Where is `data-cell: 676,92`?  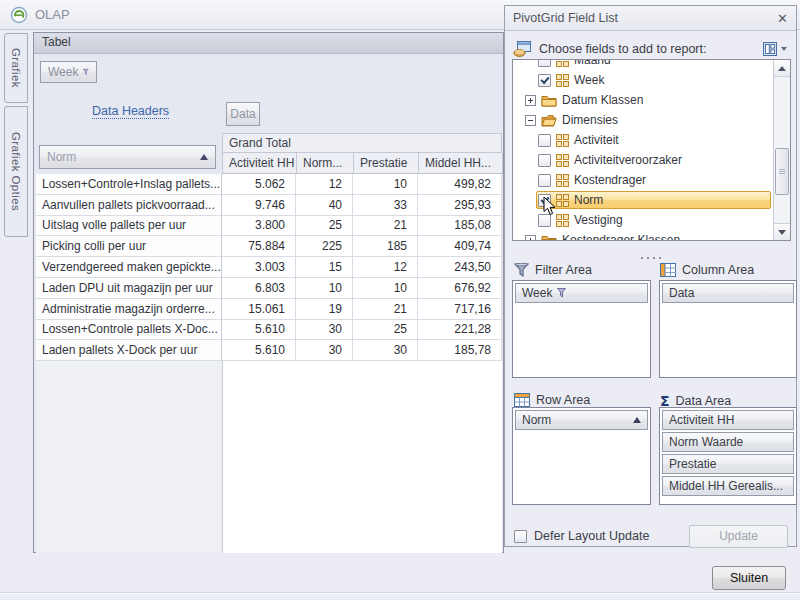 data-cell: 676,92 is located at coordinates (460, 288).